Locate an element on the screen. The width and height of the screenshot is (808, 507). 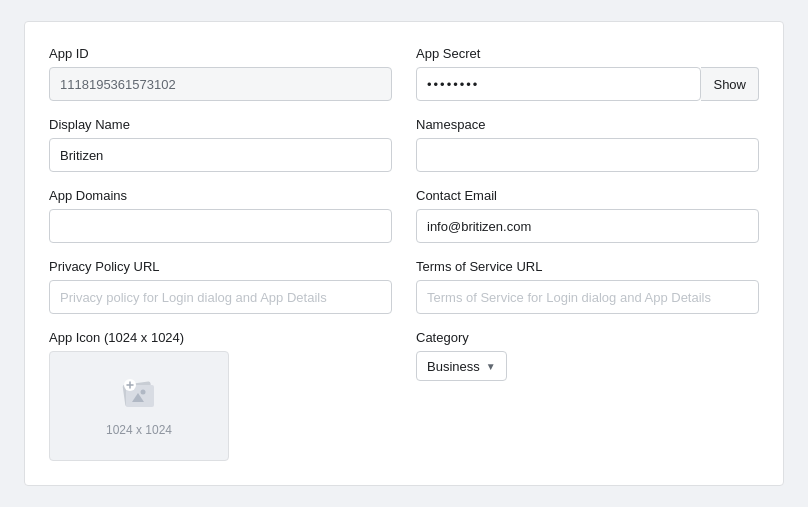
app-secret-input is located at coordinates (558, 84).